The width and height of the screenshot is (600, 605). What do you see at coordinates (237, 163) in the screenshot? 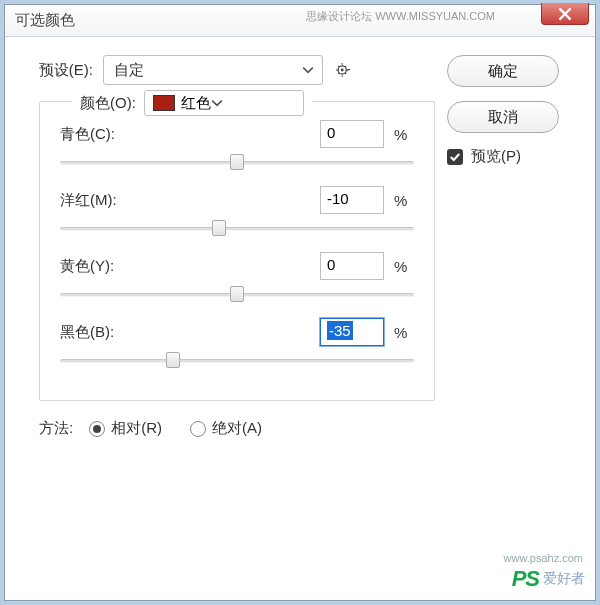
I see `cyan-slider` at bounding box center [237, 163].